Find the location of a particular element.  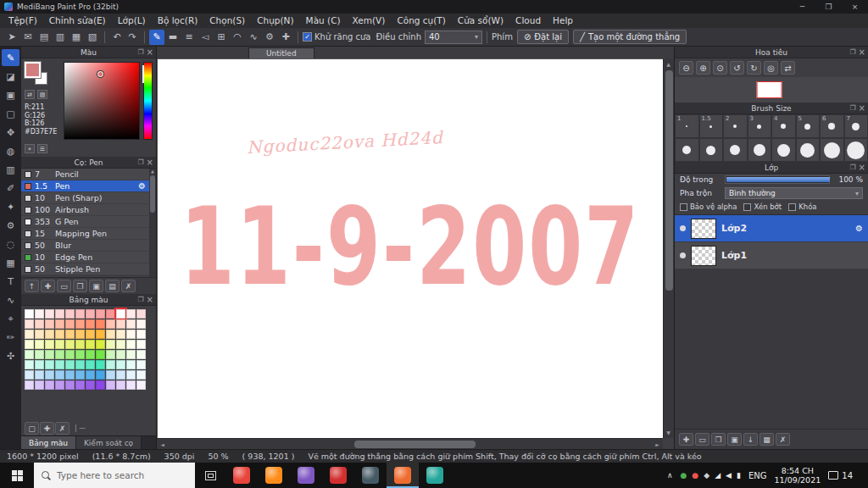

vertical-scroll-thumb is located at coordinates (670, 180).